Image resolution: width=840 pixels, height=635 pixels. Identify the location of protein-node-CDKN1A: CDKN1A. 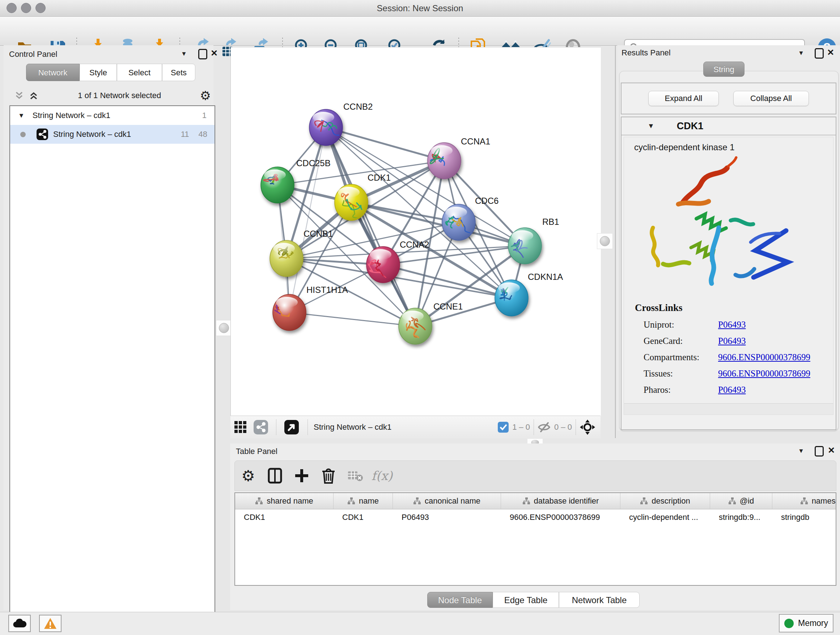
(529, 294).